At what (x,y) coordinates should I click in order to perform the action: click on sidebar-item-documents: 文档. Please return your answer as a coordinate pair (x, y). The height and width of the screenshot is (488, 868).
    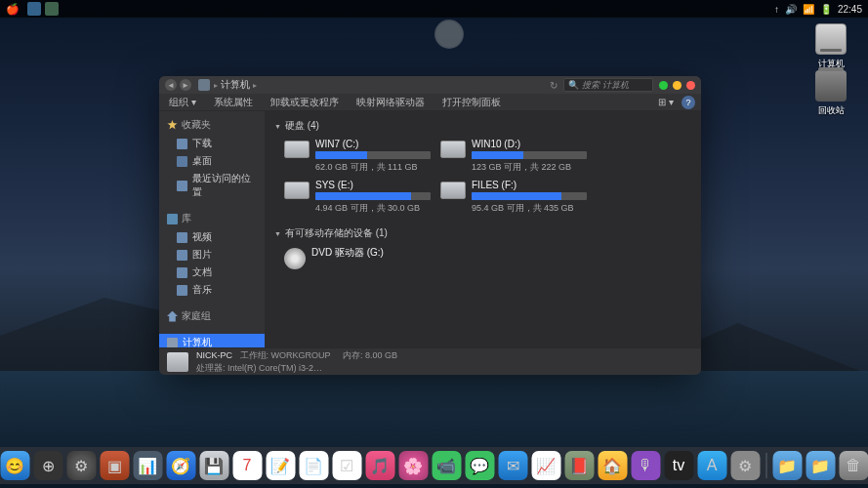
    Looking at the image, I should click on (212, 272).